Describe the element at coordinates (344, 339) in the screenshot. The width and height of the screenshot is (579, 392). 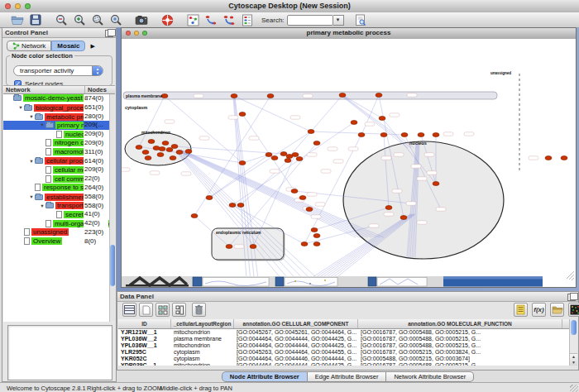
I see `table-row: YPL036W__2plasma membrane[GO:0044464, GO…` at that location.